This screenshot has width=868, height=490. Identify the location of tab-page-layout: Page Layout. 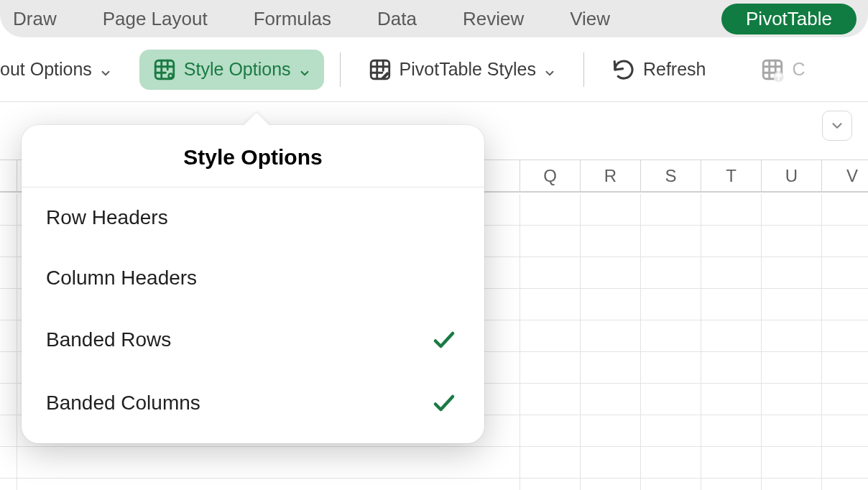
(155, 19).